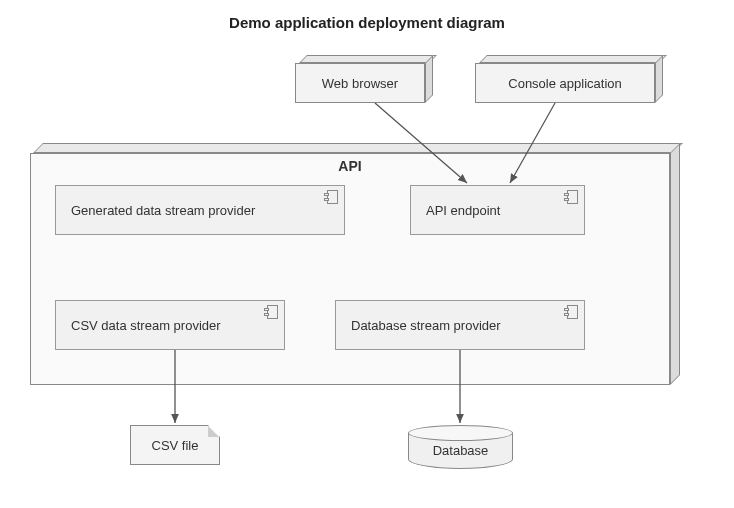 The height and width of the screenshot is (508, 734). Describe the element at coordinates (175, 445) in the screenshot. I see `artifact-csv-file: CSV file` at that location.